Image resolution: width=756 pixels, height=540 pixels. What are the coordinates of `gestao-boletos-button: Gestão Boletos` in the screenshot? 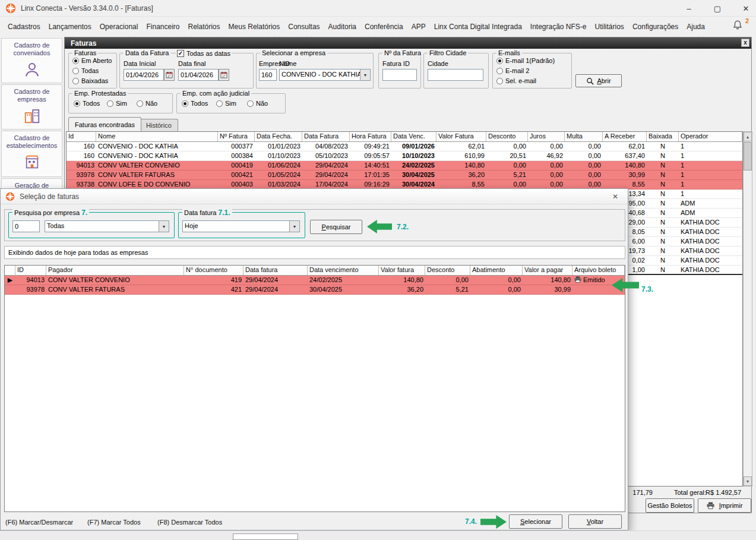 It's located at (670, 506).